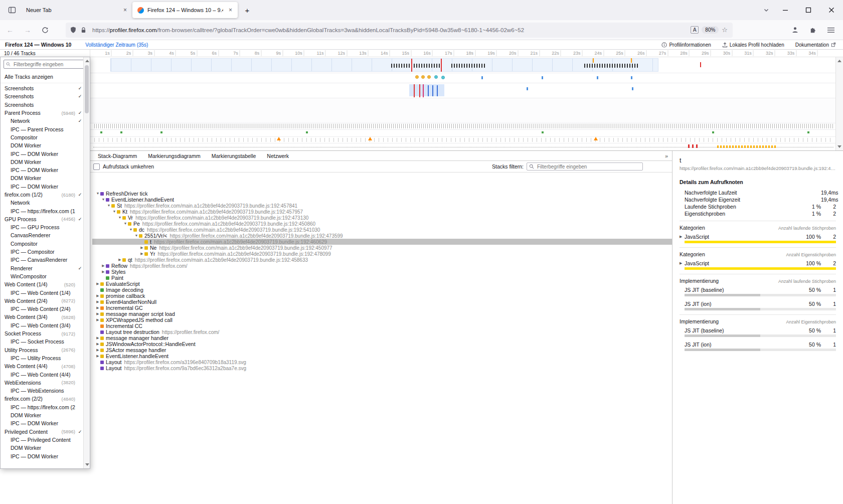 The image size is (843, 504). Describe the element at coordinates (382, 194) in the screenshot. I see `call-tree-row: ▼RefreshDriver tick` at that location.